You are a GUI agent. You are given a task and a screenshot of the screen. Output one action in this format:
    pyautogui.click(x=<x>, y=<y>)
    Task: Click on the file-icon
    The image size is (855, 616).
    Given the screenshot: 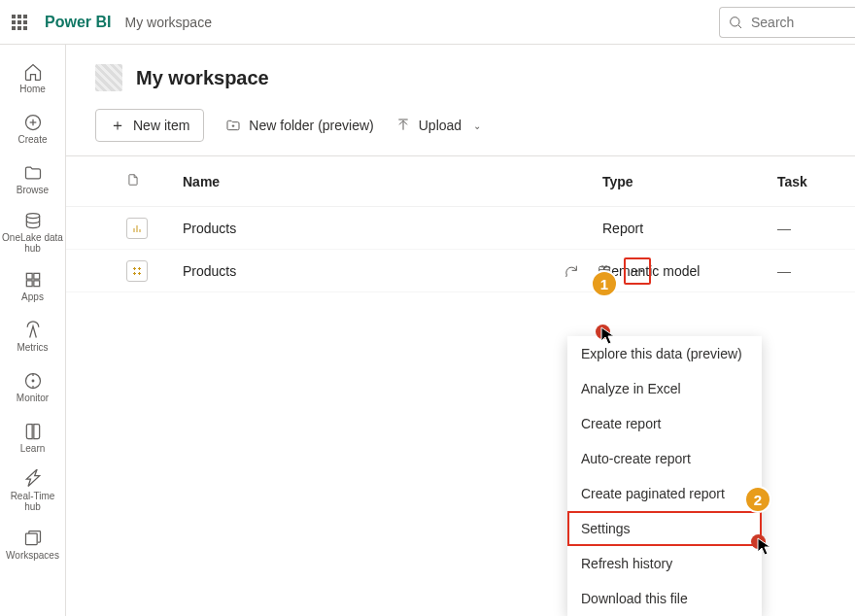 What is the action you would take?
    pyautogui.click(x=133, y=180)
    